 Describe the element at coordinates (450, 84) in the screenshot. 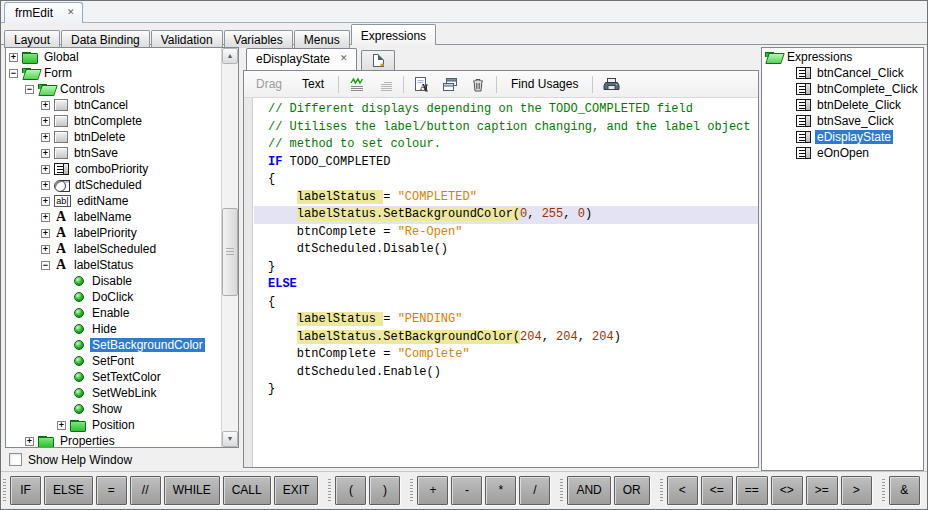

I see `copy-expression-button` at that location.